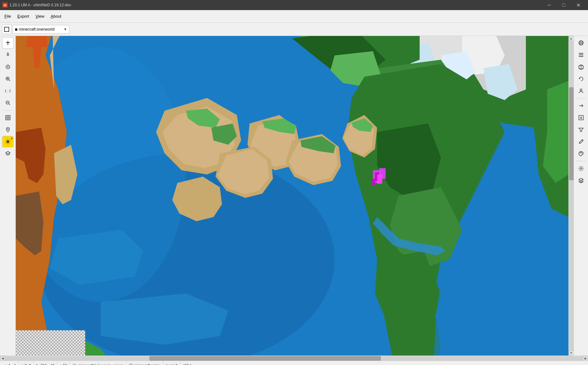  What do you see at coordinates (26, 363) in the screenshot?
I see `status-c: c 0, 0` at bounding box center [26, 363].